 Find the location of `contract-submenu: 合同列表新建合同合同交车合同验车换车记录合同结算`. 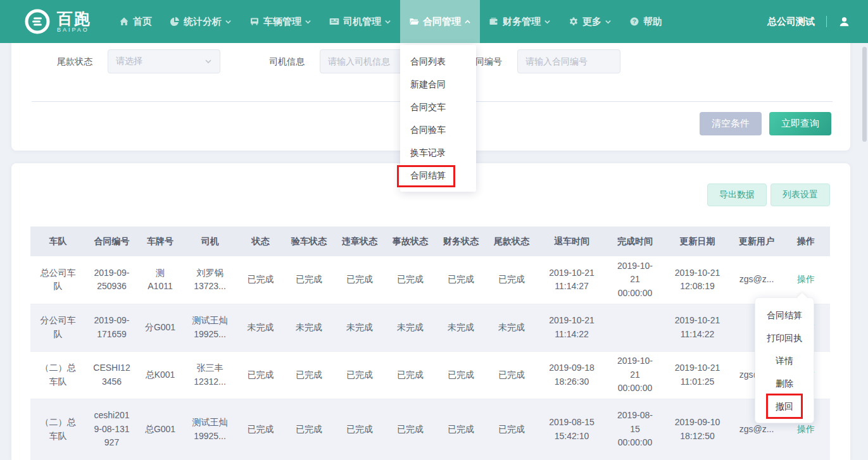

contract-submenu: 合同列表新建合同合同交车合同验车换车记录合同结算 is located at coordinates (438, 118).